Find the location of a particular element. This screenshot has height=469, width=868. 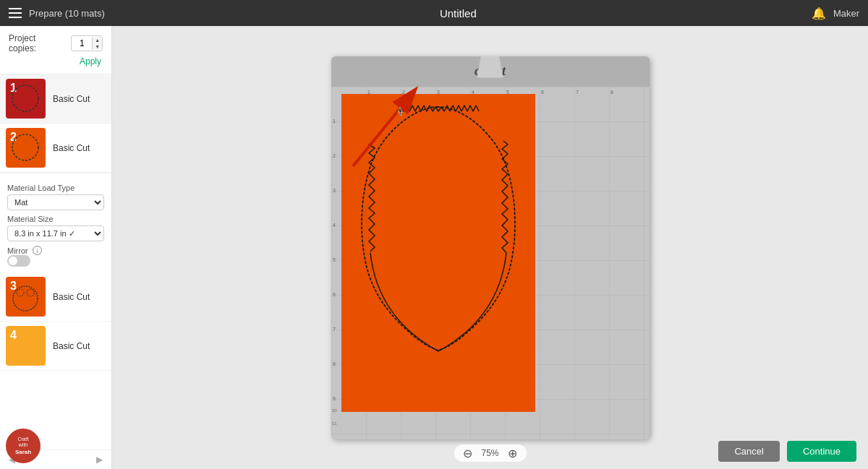

svg-text: 11 is located at coordinates (334, 423).